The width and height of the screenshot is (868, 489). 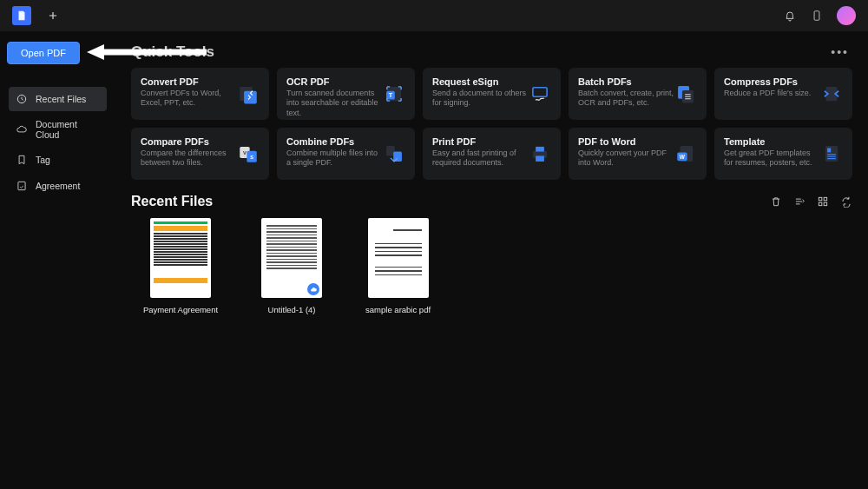 What do you see at coordinates (783, 154) in the screenshot?
I see `tool-template: TemplateGet great PDF templates for resu…` at bounding box center [783, 154].